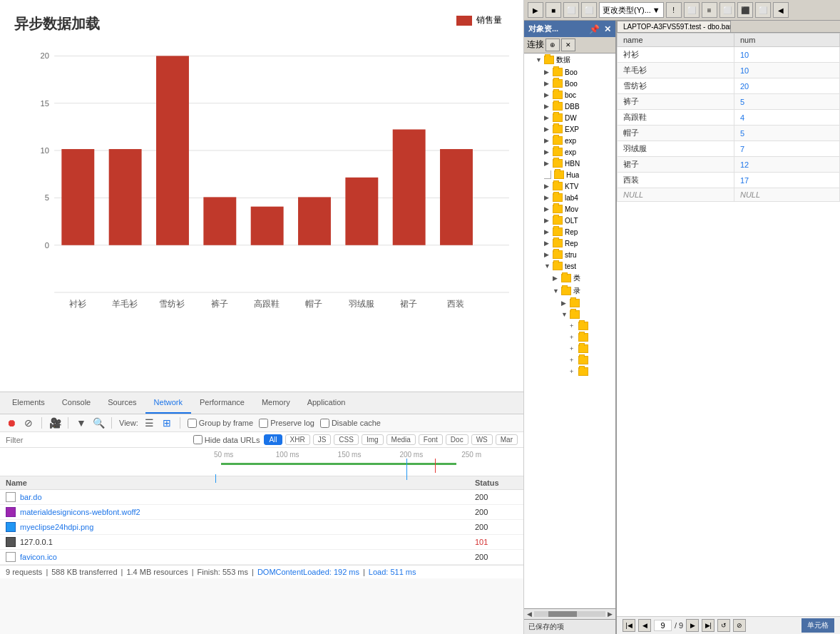 The height and width of the screenshot is (634, 840). What do you see at coordinates (632, 10) in the screenshot?
I see `change-type-dropdown: 更改类型(Y)... ▼` at bounding box center [632, 10].